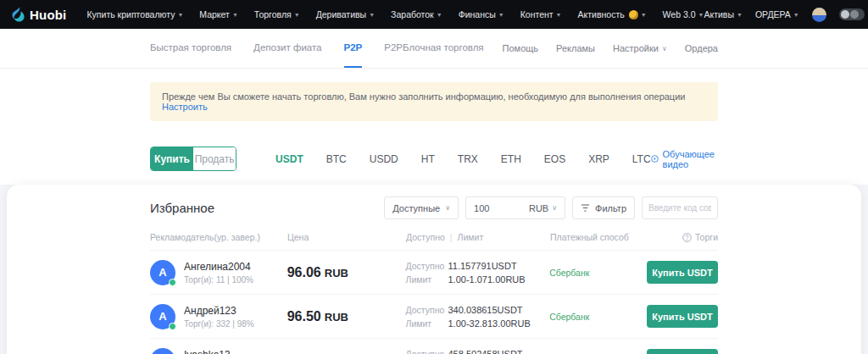  Describe the element at coordinates (185, 107) in the screenshot. I see `banner-configure-link: Настроить` at that location.